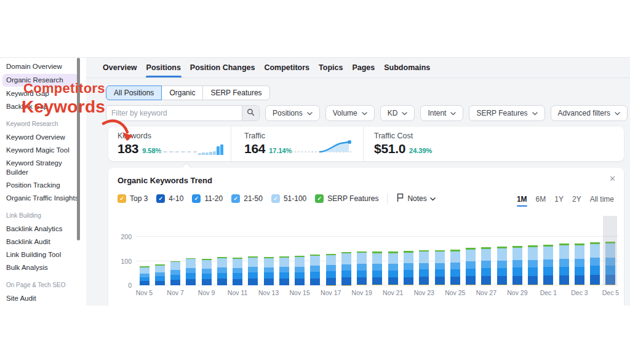 The width and height of the screenshot is (630, 364). I want to click on filter-dropdown-positions: Positions, so click(293, 113).